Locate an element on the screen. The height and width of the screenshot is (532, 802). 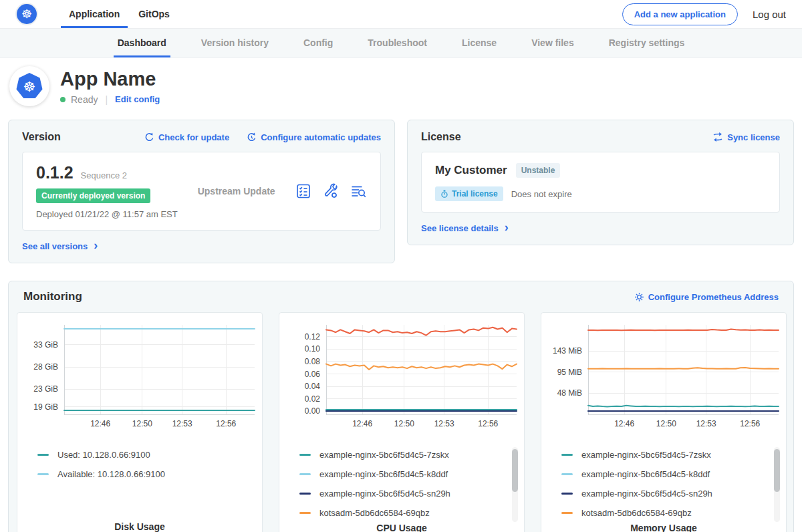
svg-text: 12:56 is located at coordinates (226, 424).